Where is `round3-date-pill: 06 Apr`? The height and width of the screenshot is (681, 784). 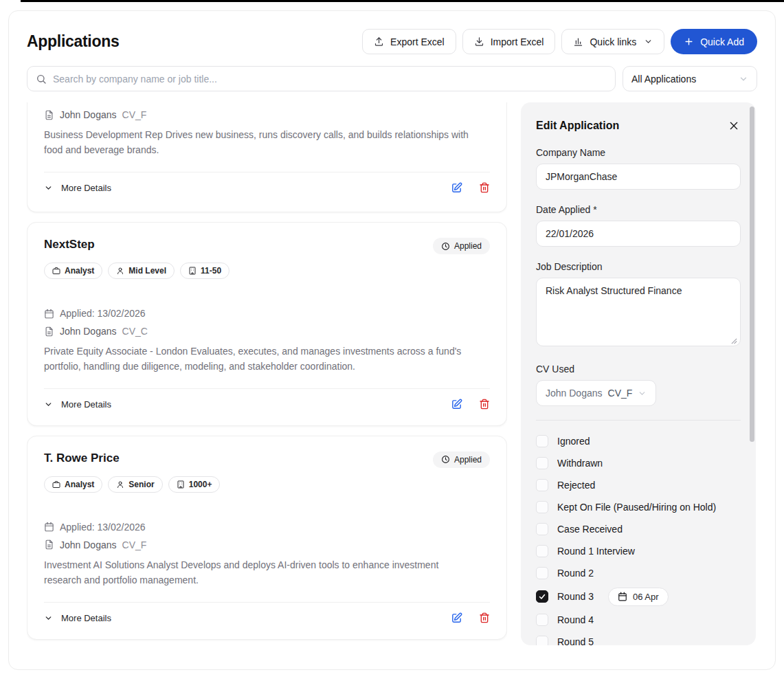
round3-date-pill: 06 Apr is located at coordinates (638, 596).